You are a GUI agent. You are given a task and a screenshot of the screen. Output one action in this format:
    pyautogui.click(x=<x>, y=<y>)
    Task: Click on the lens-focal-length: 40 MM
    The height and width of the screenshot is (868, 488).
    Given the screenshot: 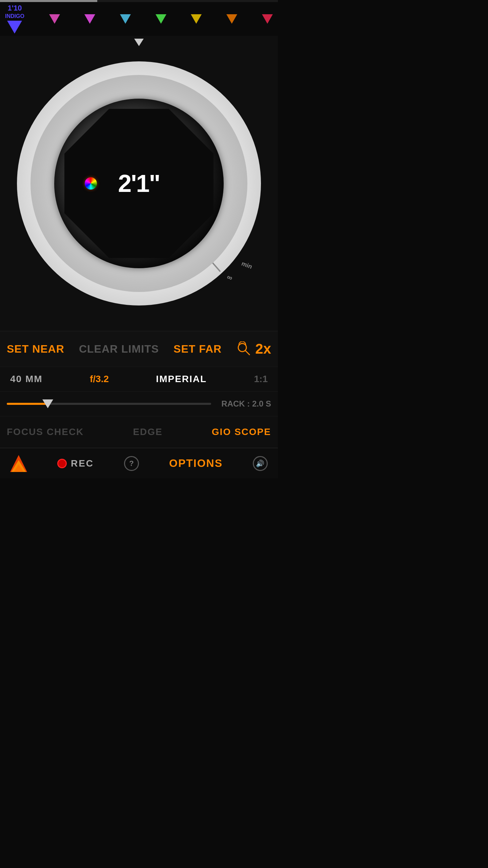 What is the action you would take?
    pyautogui.click(x=26, y=379)
    